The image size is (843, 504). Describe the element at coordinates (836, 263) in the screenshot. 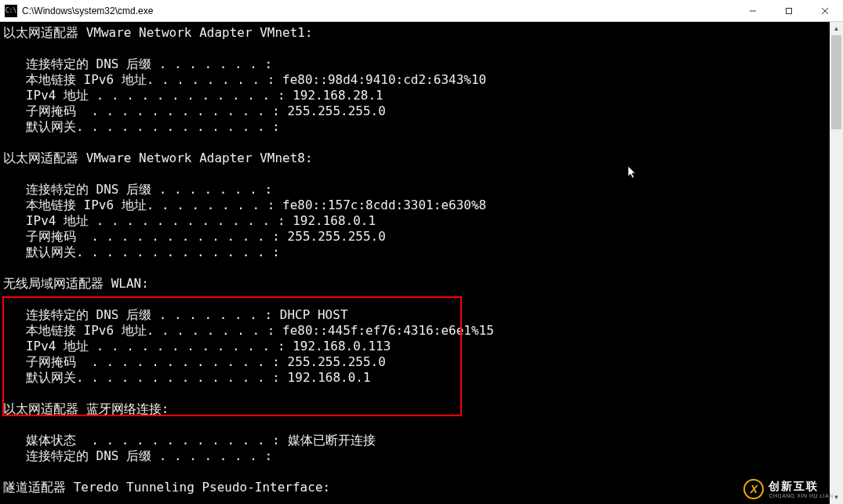

I see `scroll-track` at that location.